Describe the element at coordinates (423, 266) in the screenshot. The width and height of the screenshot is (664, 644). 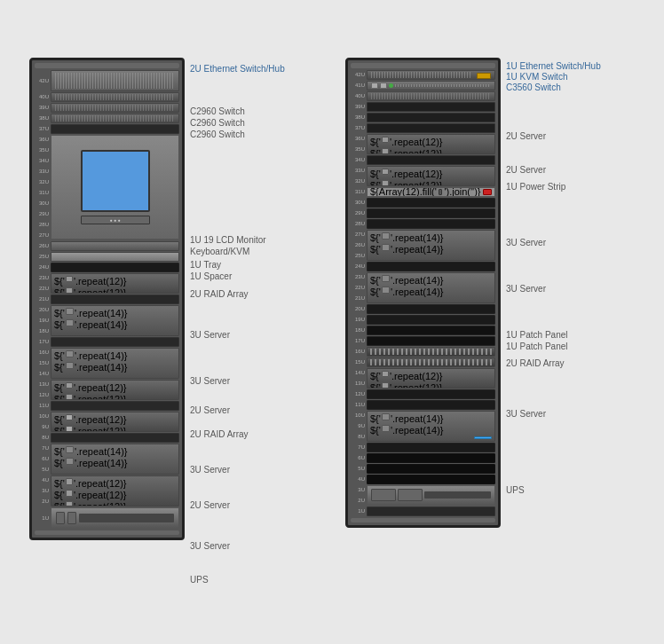
I see `rack2-24u: 24U` at that location.